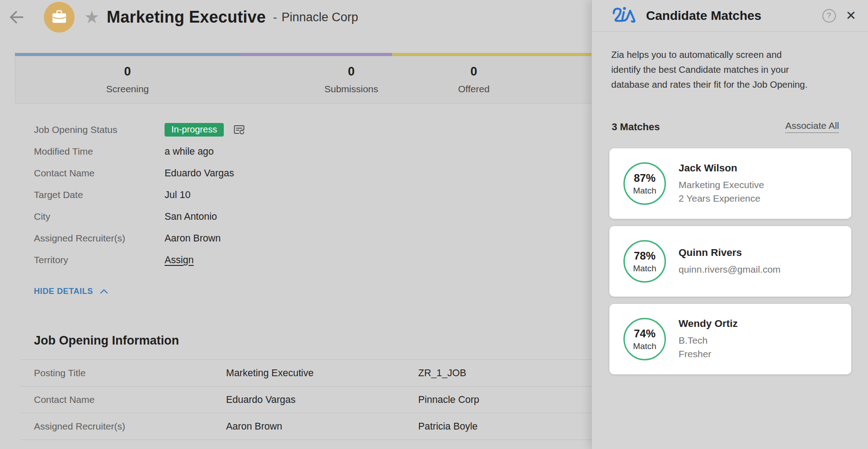 This screenshot has height=449, width=868. What do you see at coordinates (645, 256) in the screenshot?
I see `match-percent: 78%` at bounding box center [645, 256].